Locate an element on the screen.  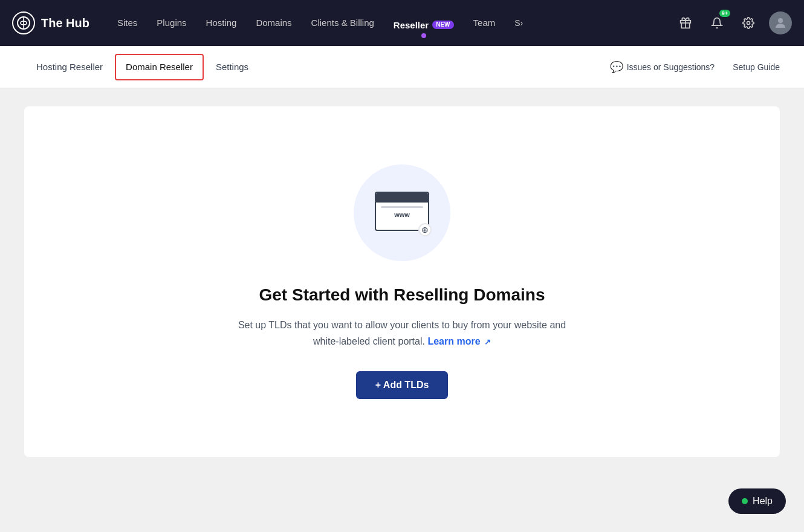
navbar: The Hub Sites Plugins Hosting Domains Cl… is located at coordinates (402, 23).